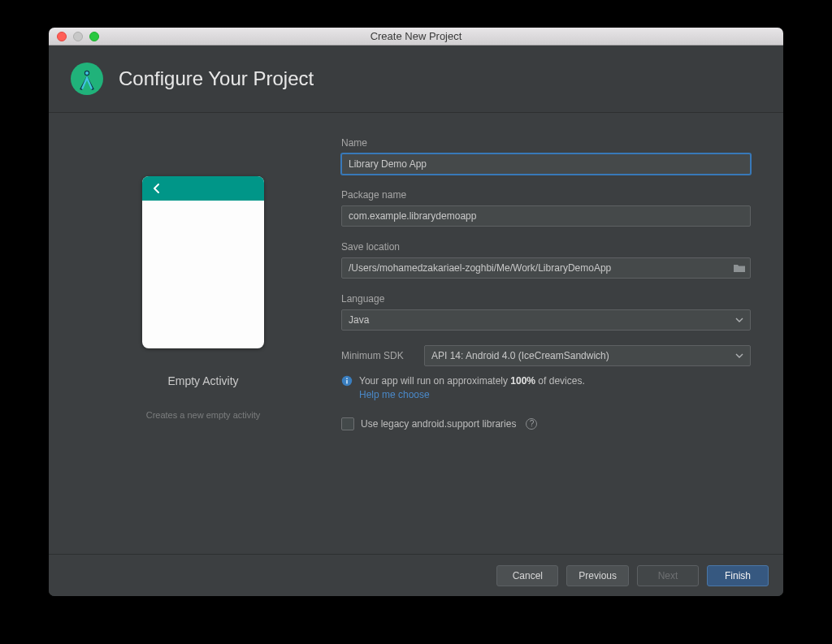  I want to click on help-me-choose-link: Help me choose, so click(395, 395).